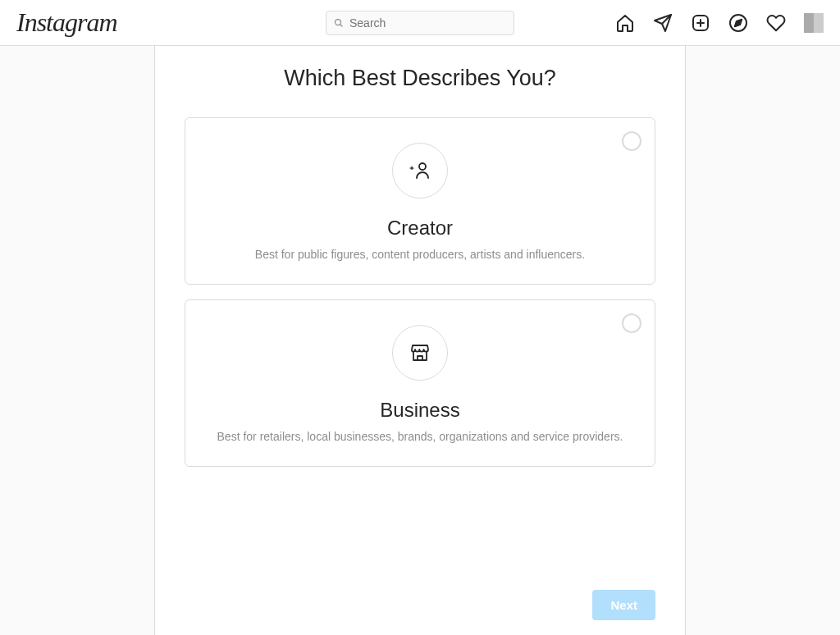 Image resolution: width=840 pixels, height=635 pixels. I want to click on messages-icon, so click(663, 23).